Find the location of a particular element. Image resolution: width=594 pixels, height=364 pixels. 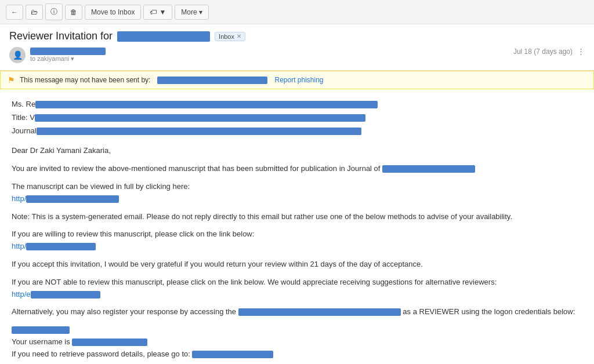

avatar-icon: 👤 is located at coordinates (17, 55).